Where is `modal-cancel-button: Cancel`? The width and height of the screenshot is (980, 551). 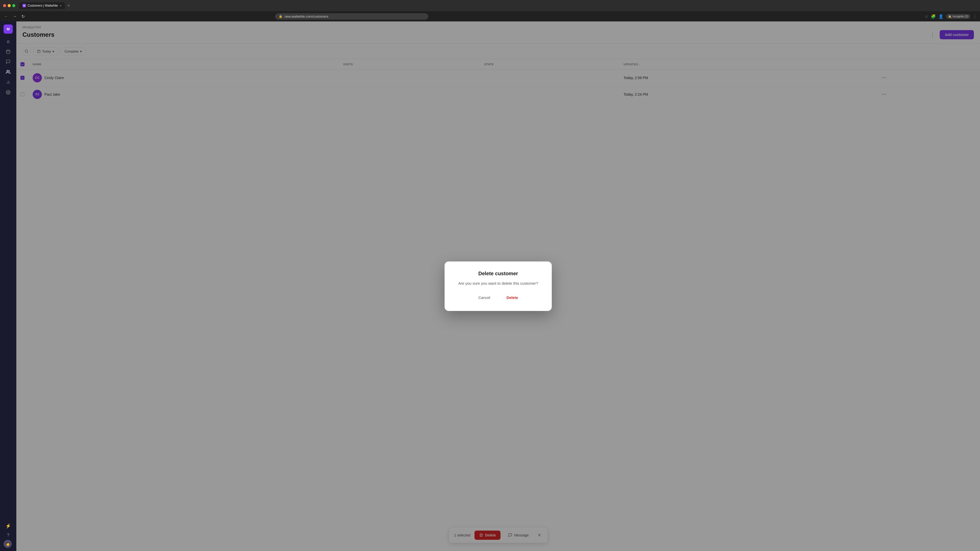
modal-cancel-button: Cancel is located at coordinates (484, 297).